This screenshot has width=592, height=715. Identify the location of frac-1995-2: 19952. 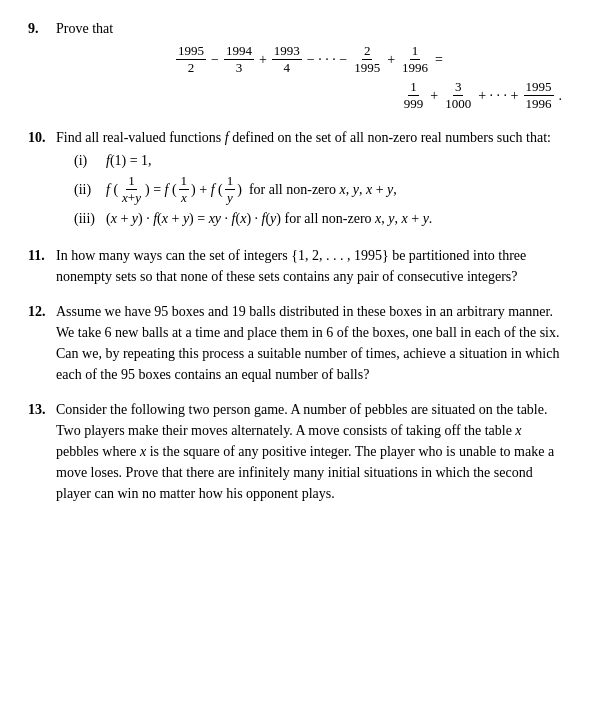
(191, 59).